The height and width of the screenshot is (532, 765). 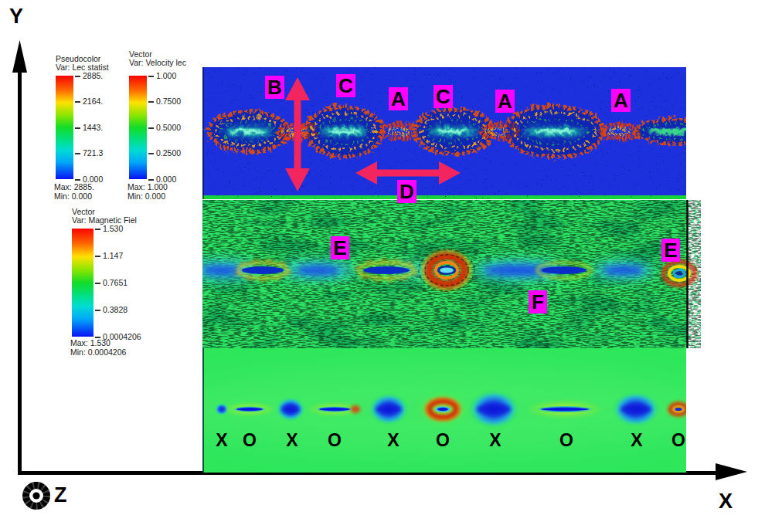 What do you see at coordinates (165, 101) in the screenshot?
I see `colorbar-tick: 0.7500` at bounding box center [165, 101].